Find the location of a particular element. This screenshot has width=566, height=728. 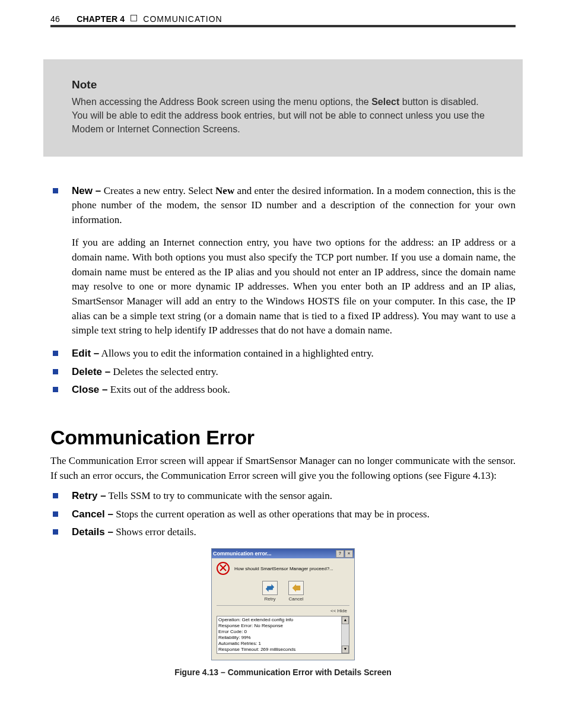

definition-list-2: Retry – Tells SSM to try to communicate … is located at coordinates (283, 514).